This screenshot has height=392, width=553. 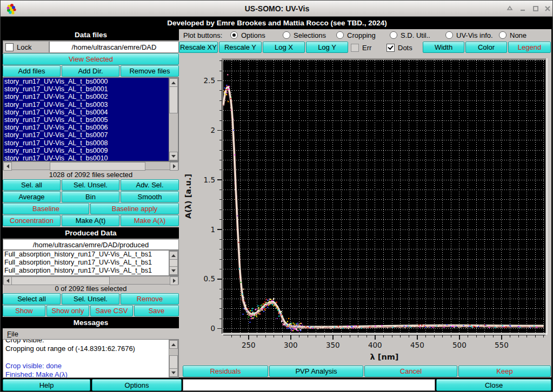 I want to click on err-checkbox: Err, so click(x=361, y=48).